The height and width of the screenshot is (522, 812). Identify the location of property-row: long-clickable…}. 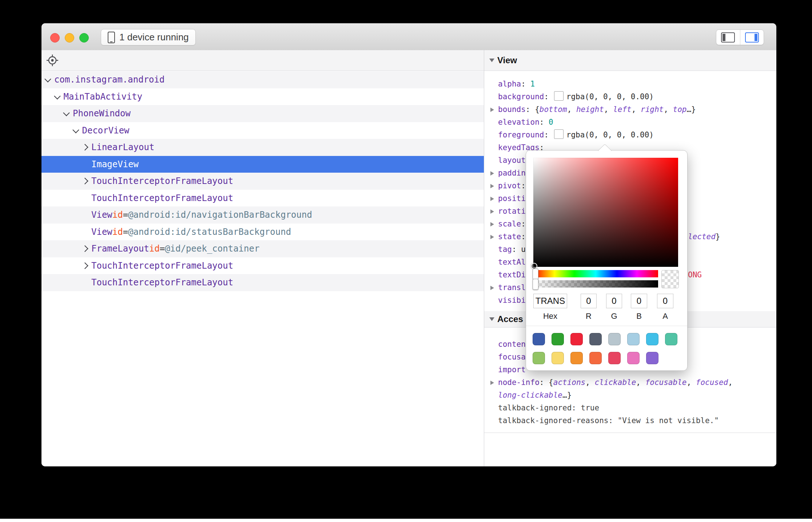
(630, 395).